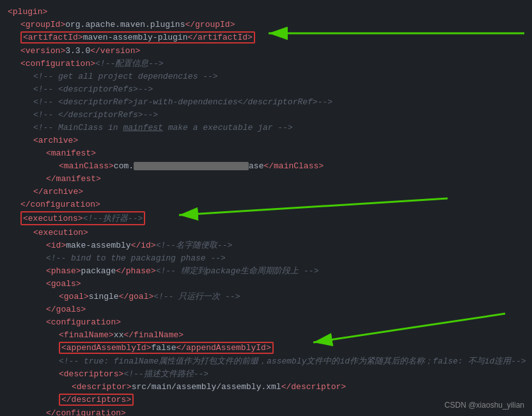  What do you see at coordinates (74, 179) in the screenshot?
I see `tag-manifest-close: </manifest>` at bounding box center [74, 179].